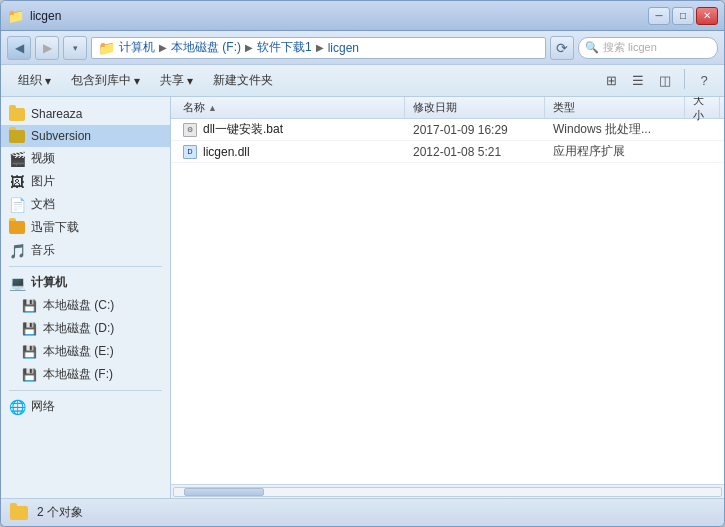 Image resolution: width=725 pixels, height=527 pixels. What do you see at coordinates (630, 48) in the screenshot?
I see `search-placeholder: 搜索 licgen` at bounding box center [630, 48].